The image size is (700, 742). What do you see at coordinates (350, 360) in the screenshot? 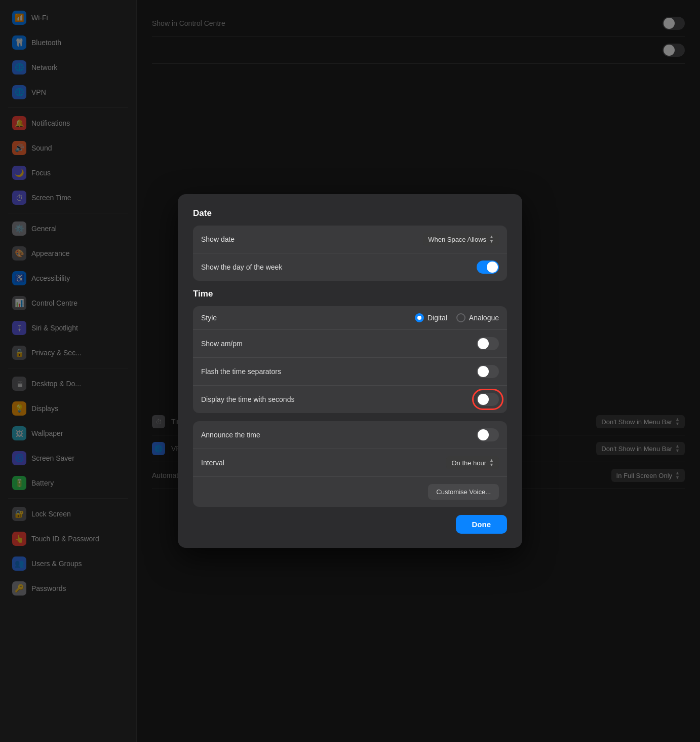
I see `time-card: Style Digital Analogue Show am/pm` at bounding box center [350, 360].